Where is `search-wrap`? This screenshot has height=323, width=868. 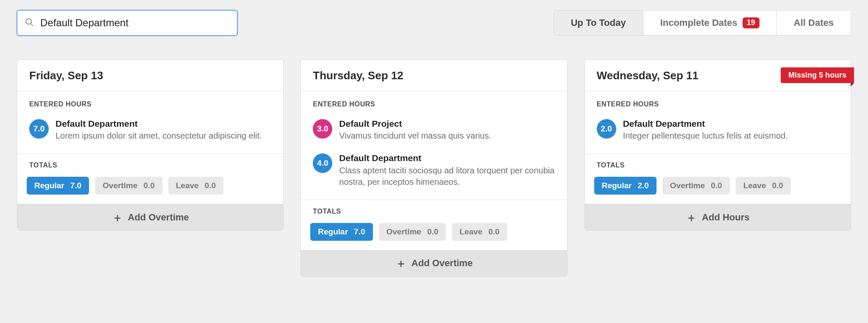
search-wrap is located at coordinates (127, 23).